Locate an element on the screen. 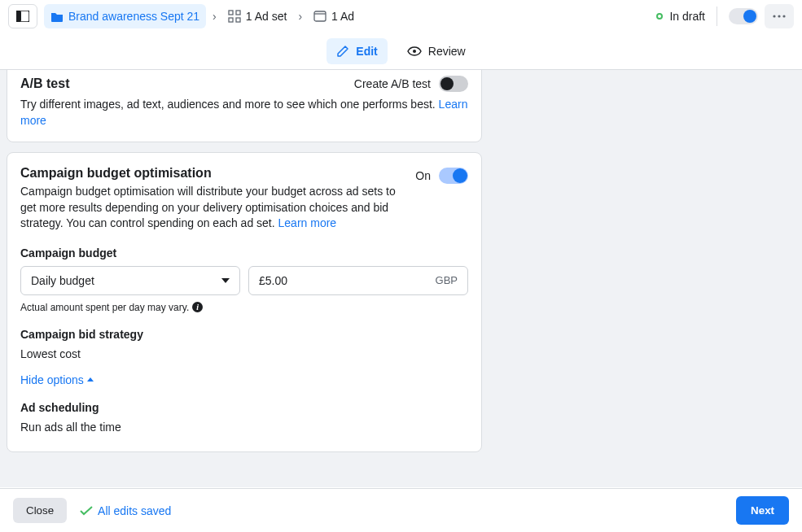 This screenshot has height=532, width=802. campaign-budget-label: Campaign budget is located at coordinates (244, 253).